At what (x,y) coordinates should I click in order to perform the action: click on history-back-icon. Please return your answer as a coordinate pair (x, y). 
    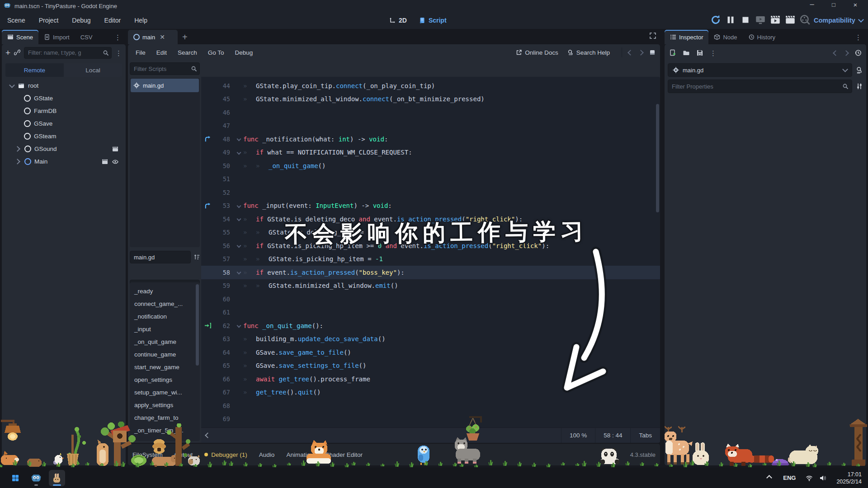
    Looking at the image, I should click on (630, 52).